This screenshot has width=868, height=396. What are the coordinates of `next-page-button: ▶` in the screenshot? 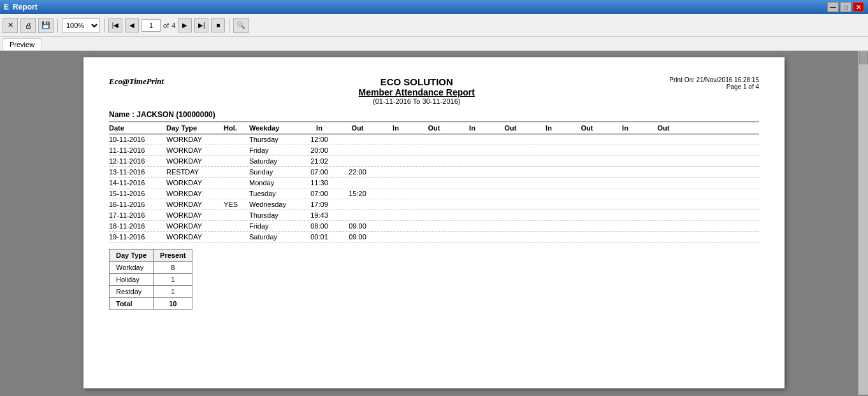 It's located at (185, 25).